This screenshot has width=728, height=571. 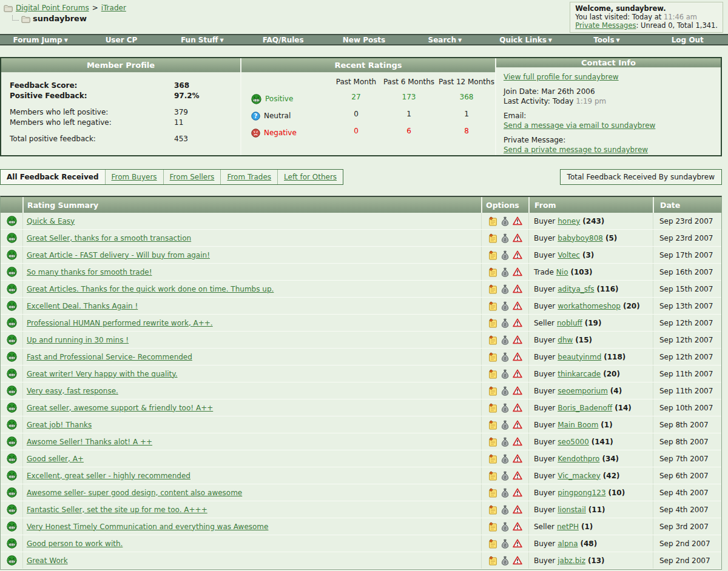 I want to click on from-user-link: honey, so click(x=569, y=221).